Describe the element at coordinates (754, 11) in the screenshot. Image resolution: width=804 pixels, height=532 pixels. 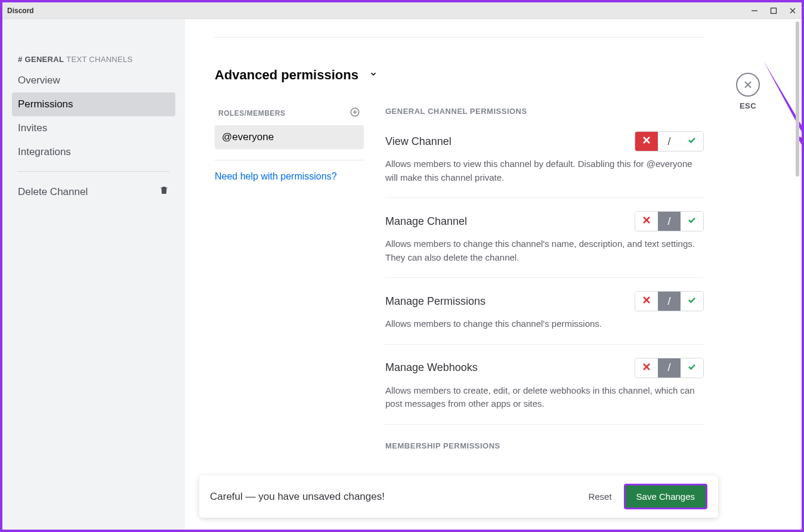
I see `minimize-button` at that location.